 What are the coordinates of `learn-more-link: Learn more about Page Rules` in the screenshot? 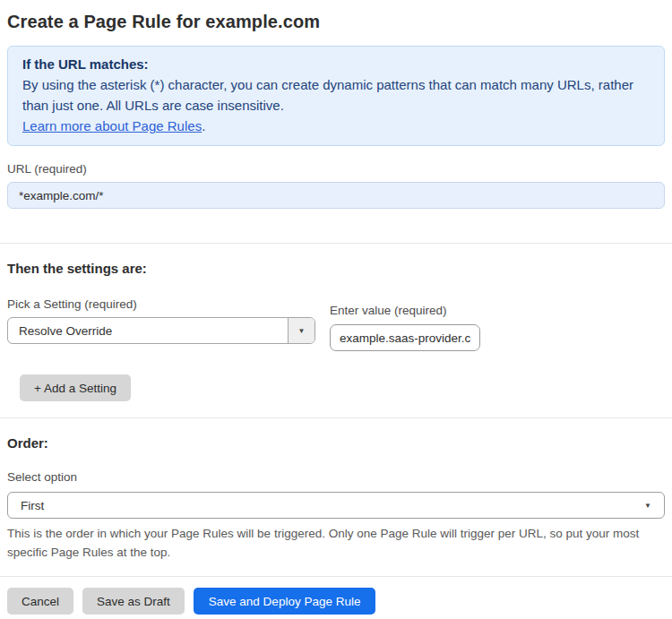 It's located at (112, 125).